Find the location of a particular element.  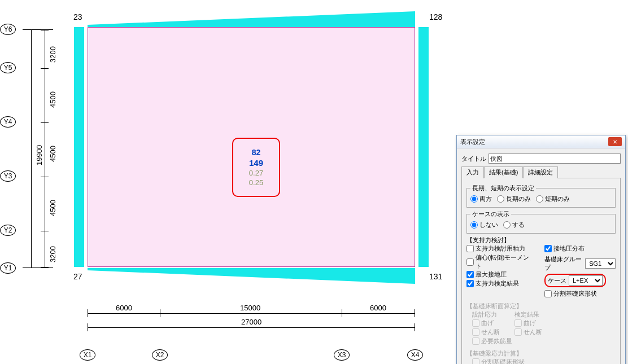

grid-label-y2: Y2 is located at coordinates (8, 230).